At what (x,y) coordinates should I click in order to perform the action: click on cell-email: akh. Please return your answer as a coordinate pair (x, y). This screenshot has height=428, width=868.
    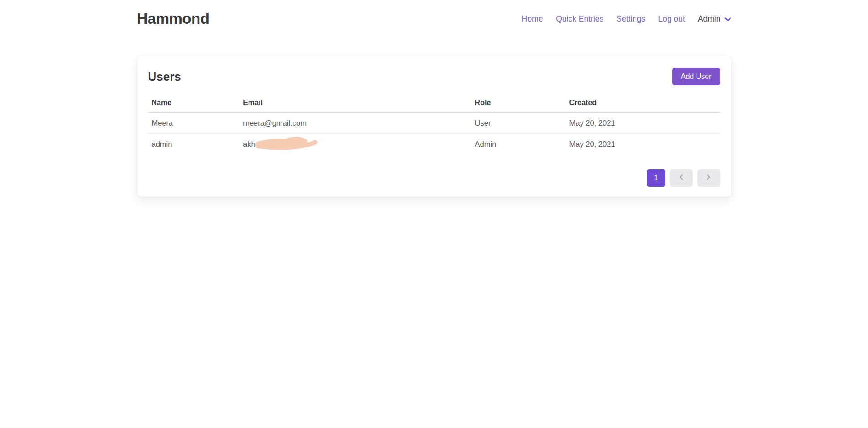
    Looking at the image, I should click on (355, 145).